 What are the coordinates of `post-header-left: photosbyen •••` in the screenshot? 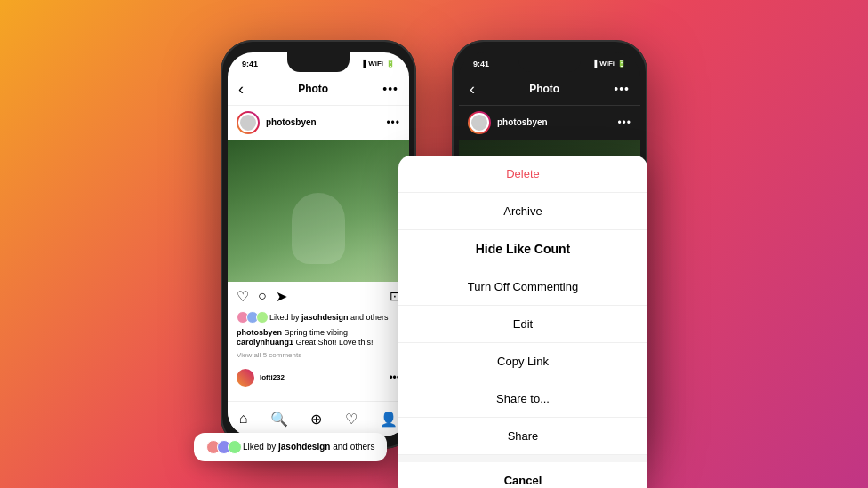 It's located at (318, 123).